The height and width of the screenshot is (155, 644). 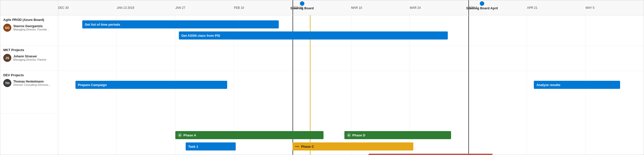 I want to click on left-panel: Agile PROD (Azure Board)SGStavros Georga…, so click(x=29, y=85).